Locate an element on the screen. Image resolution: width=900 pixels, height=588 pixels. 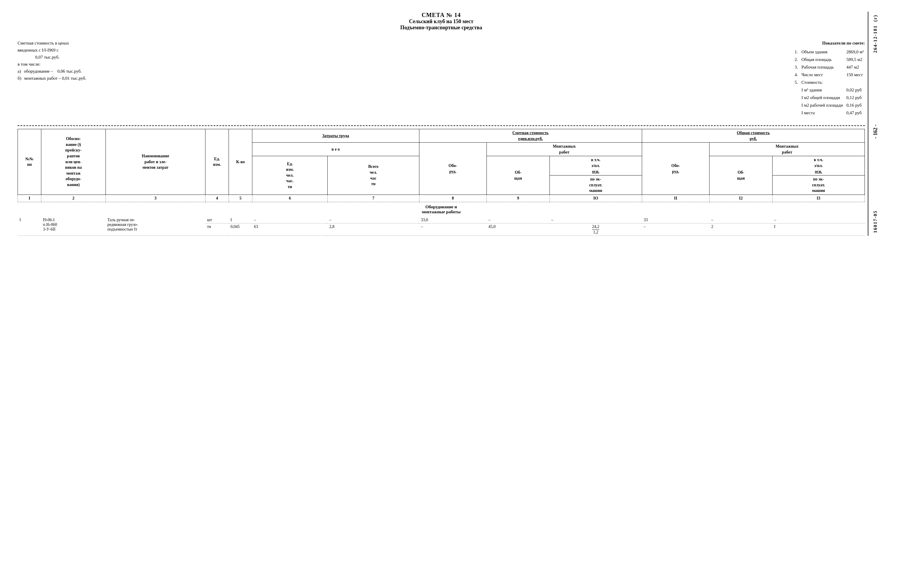
indicator-row: I м2 общей площади 0,12 руб is located at coordinates (830, 98).